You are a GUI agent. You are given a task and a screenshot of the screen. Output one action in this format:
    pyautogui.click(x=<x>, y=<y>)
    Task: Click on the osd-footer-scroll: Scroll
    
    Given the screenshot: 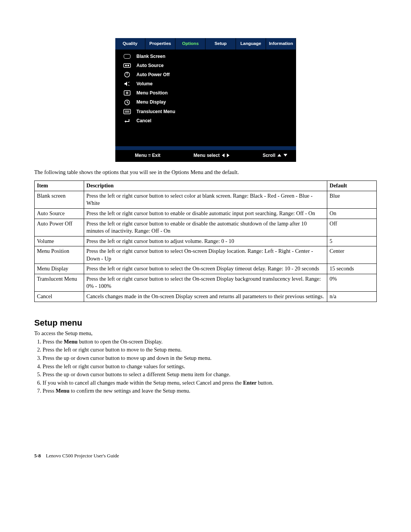 What is the action you would take?
    pyautogui.click(x=275, y=155)
    